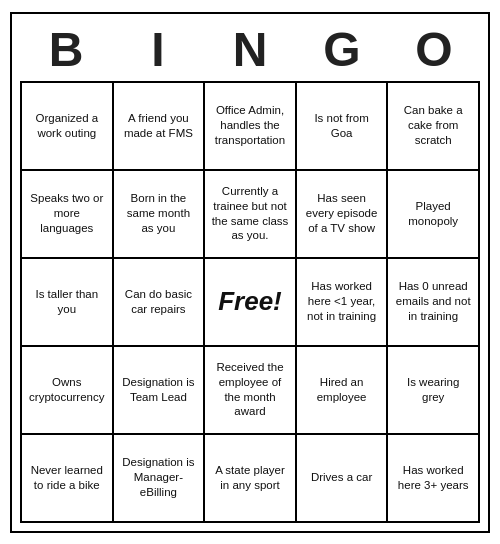  Describe the element at coordinates (434, 303) in the screenshot. I see `bingo-cell-14: Has 0 unread emails and not in training` at that location.